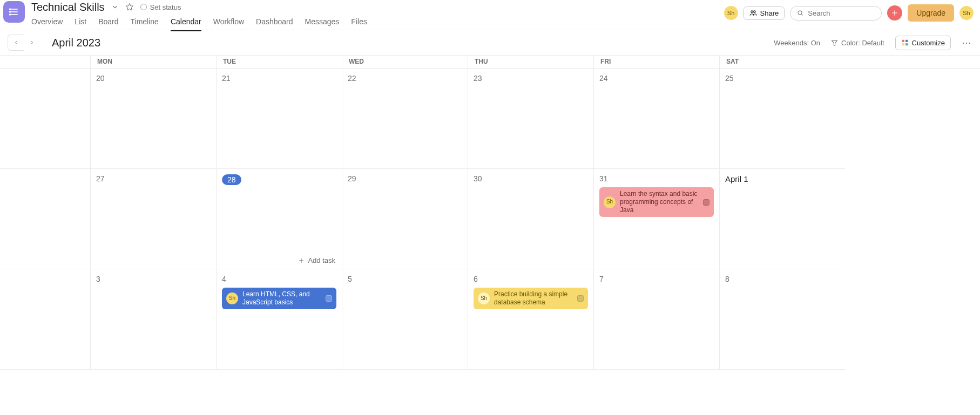  I want to click on calendar-cell: 25, so click(782, 119).